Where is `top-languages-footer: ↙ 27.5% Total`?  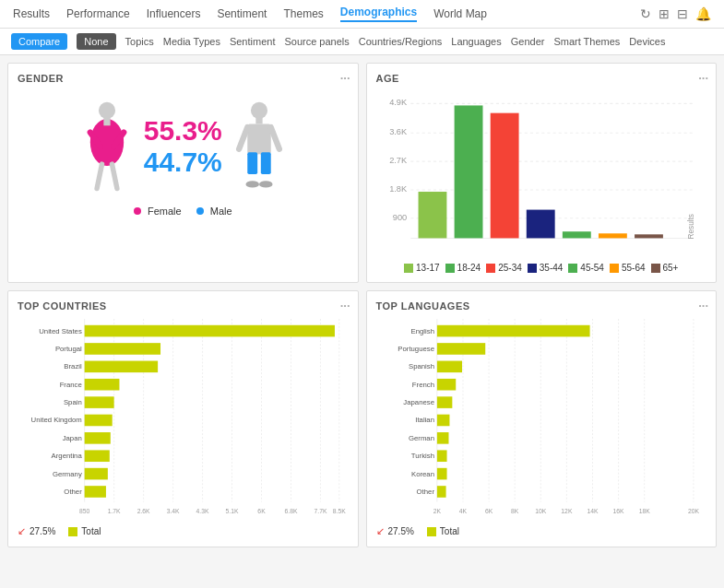 top-languages-footer: ↙ 27.5% Total is located at coordinates (542, 531).